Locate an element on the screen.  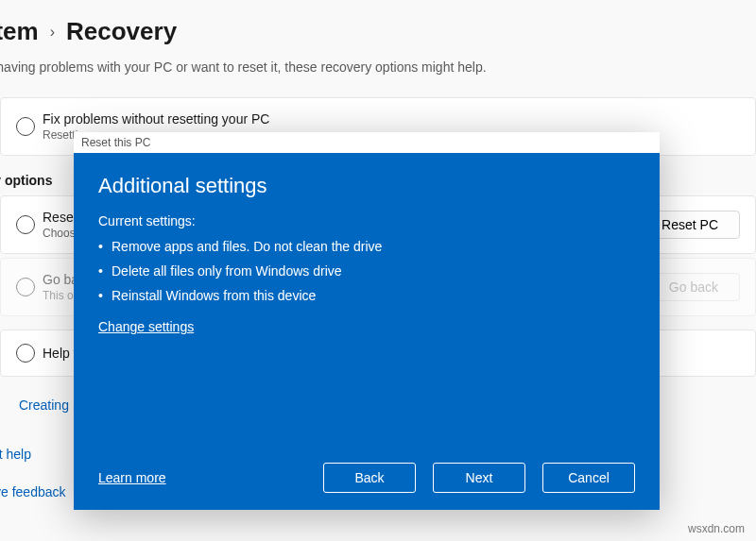
goback-icon is located at coordinates (26, 287).